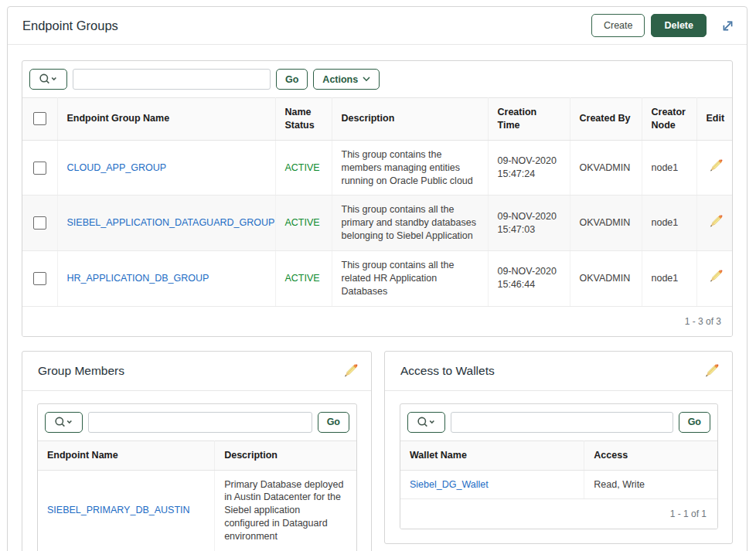 This screenshot has width=756, height=551. I want to click on create-button: Create, so click(618, 26).